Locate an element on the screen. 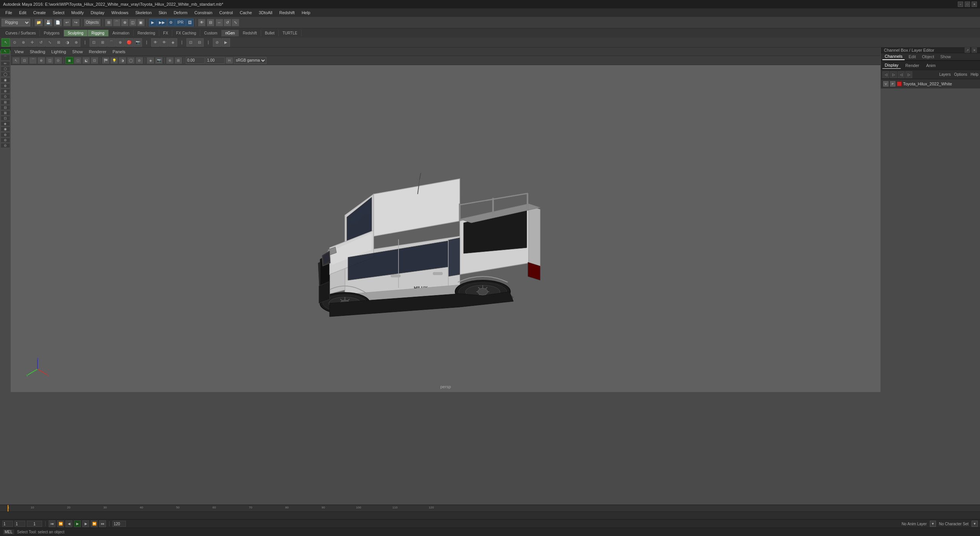 The image size is (980, 536). play-btn: ▶ is located at coordinates (77, 524).